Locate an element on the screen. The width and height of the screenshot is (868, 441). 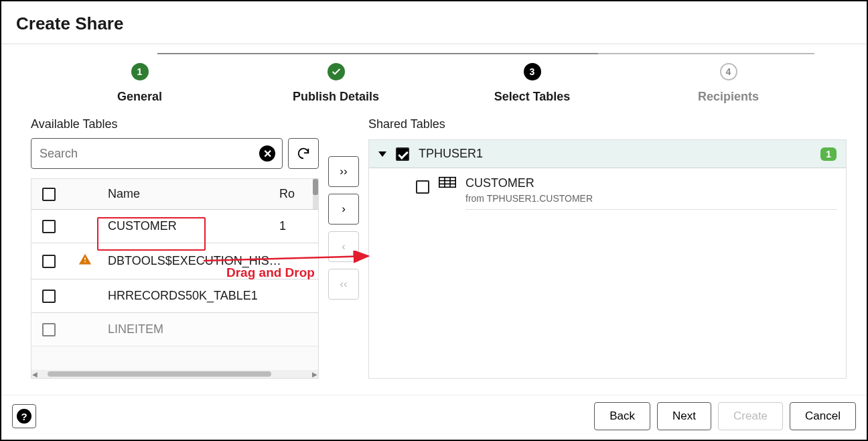
table-row: HRRECORDS50K_TABLE1 is located at coordinates (175, 296).